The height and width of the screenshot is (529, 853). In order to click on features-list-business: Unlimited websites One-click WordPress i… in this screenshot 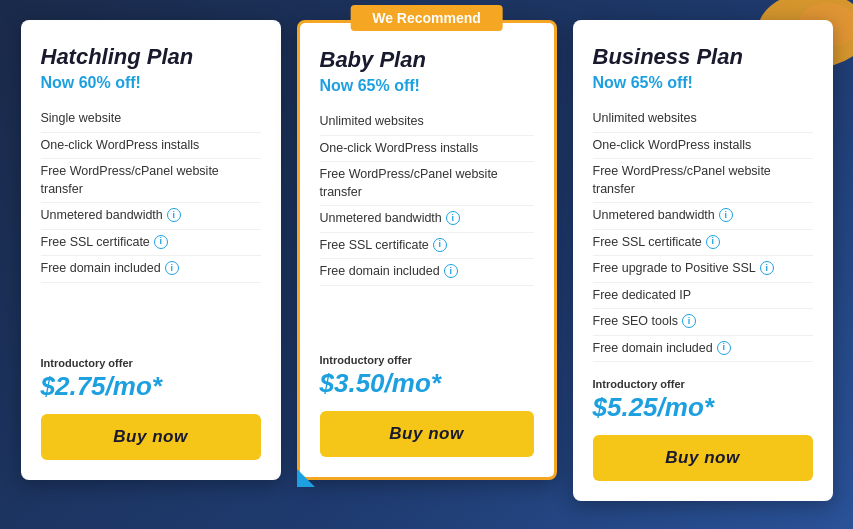, I will do `click(703, 234)`.